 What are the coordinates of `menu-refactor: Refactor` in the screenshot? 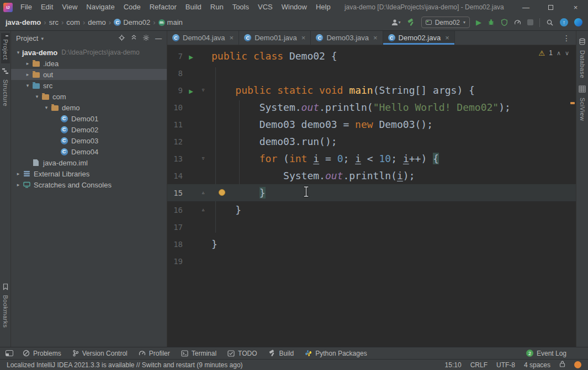 It's located at (163, 7).